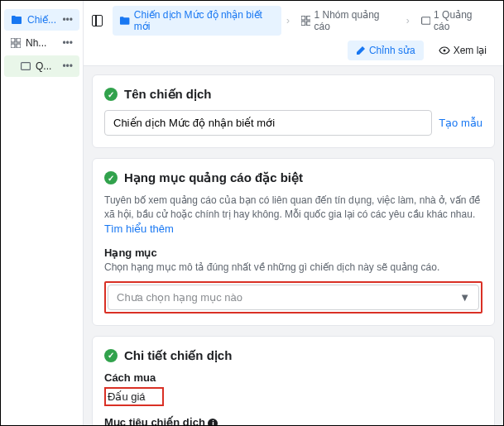 The image size is (504, 426). I want to click on objective-label: Mục tiêu chiến dịch i, so click(293, 420).